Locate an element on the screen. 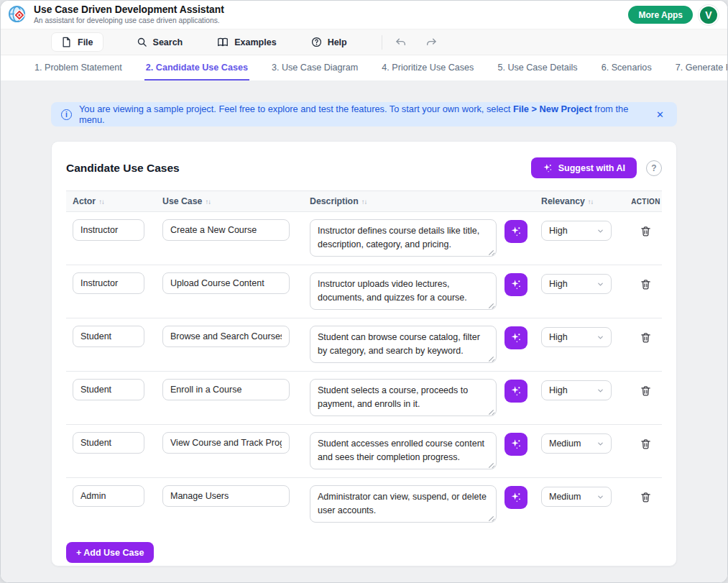 Image resolution: width=728 pixels, height=583 pixels. actor-cell is located at coordinates (111, 230).